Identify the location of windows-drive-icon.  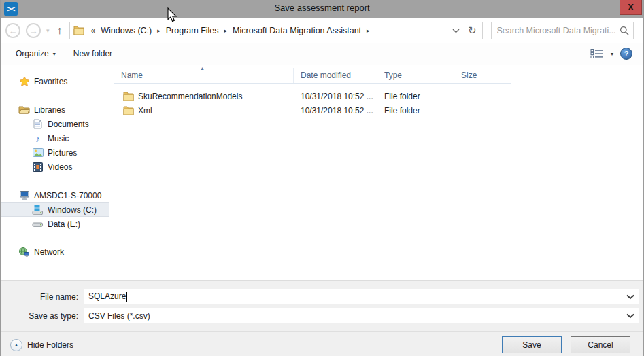
(38, 210).